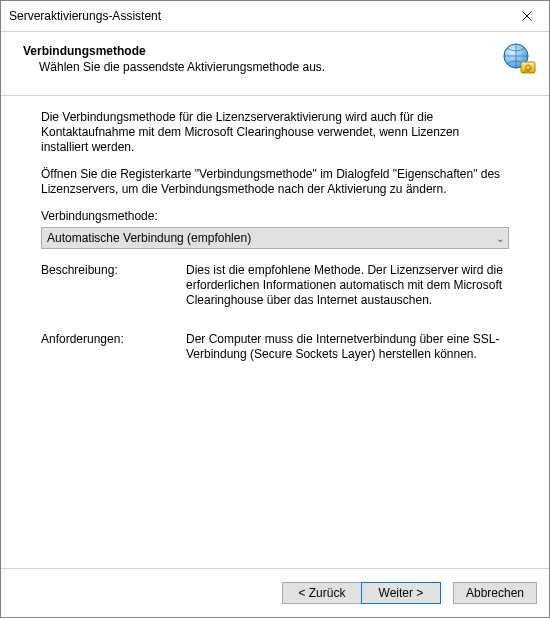  Describe the element at coordinates (275, 347) in the screenshot. I see `requirements-row: Anforderungen: Der Computer muss die Int…` at that location.